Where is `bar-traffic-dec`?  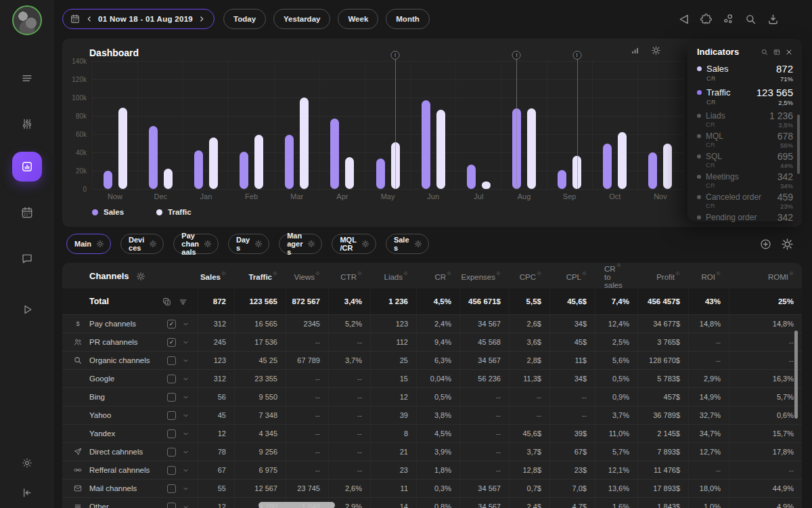 bar-traffic-dec is located at coordinates (168, 125).